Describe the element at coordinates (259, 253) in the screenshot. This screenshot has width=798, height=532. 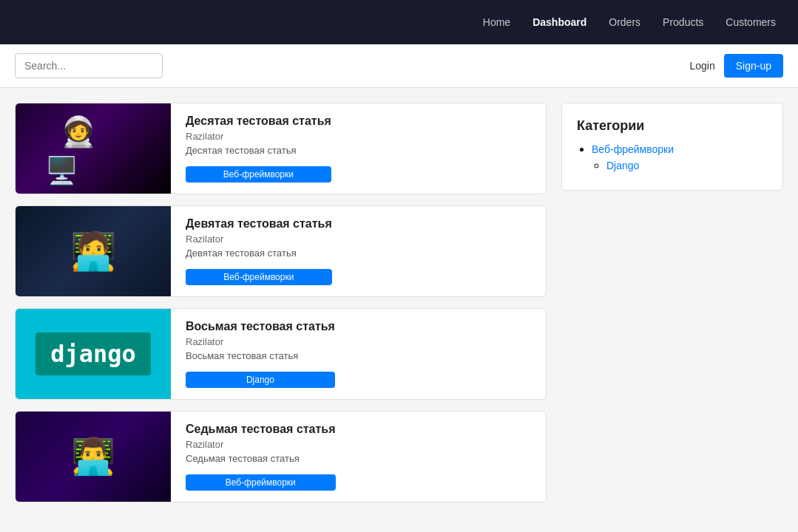
I see `article-excerpt-2: Девятая тестовая статья` at that location.